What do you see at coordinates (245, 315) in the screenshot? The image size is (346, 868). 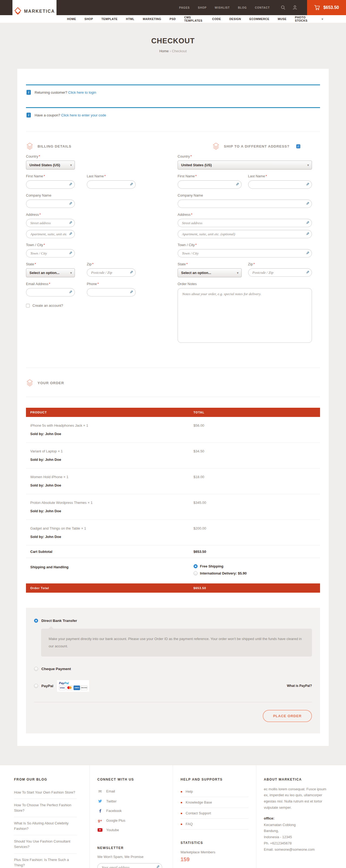 I see `order-notes-textarea` at bounding box center [245, 315].